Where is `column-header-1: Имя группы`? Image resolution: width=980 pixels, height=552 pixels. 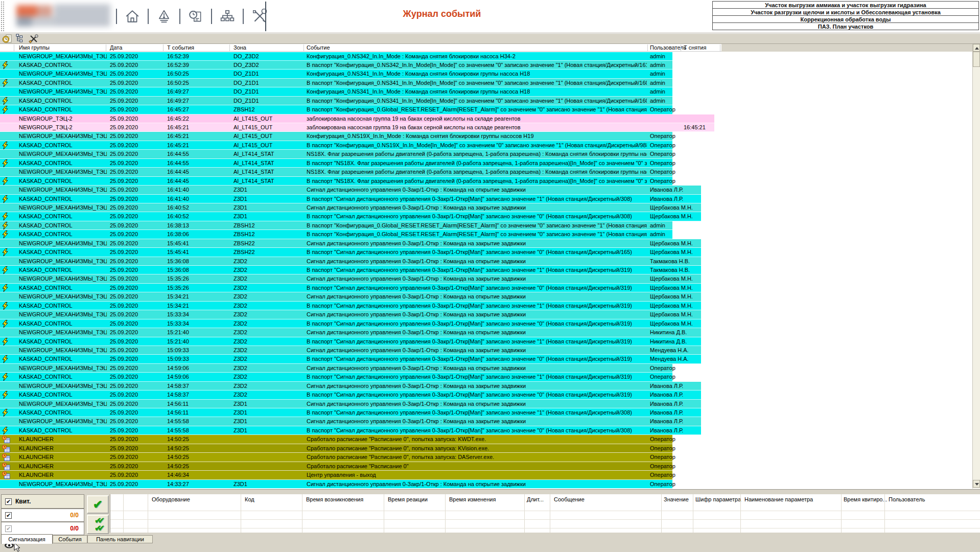 column-header-1: Имя группы is located at coordinates (34, 48).